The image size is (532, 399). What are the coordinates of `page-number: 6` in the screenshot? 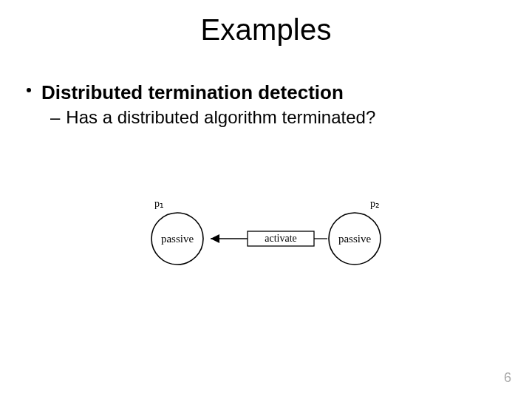 It's located at (508, 378).